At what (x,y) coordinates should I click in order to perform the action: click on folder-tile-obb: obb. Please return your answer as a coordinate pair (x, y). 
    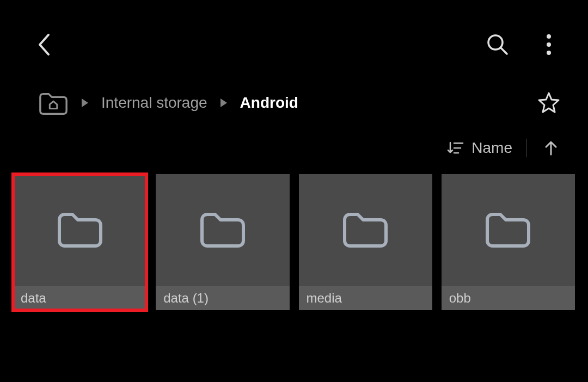
    Looking at the image, I should click on (509, 242).